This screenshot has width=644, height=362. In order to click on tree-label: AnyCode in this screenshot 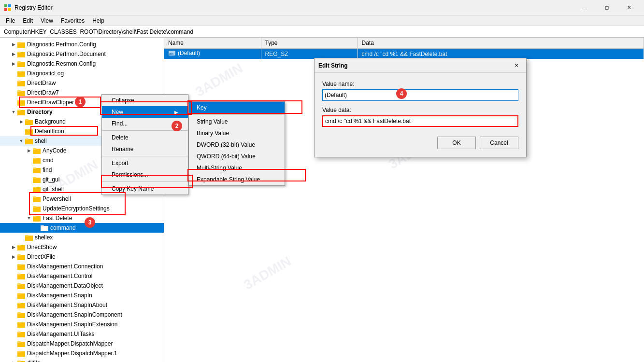, I will do `click(54, 151)`.